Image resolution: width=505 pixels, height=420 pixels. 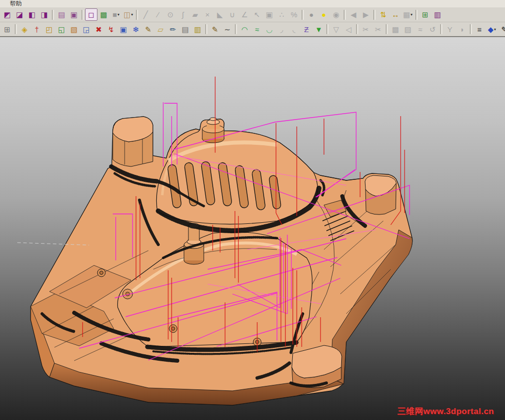 What do you see at coordinates (257, 30) in the screenshot?
I see `through-curves-button: ≈` at bounding box center [257, 30].